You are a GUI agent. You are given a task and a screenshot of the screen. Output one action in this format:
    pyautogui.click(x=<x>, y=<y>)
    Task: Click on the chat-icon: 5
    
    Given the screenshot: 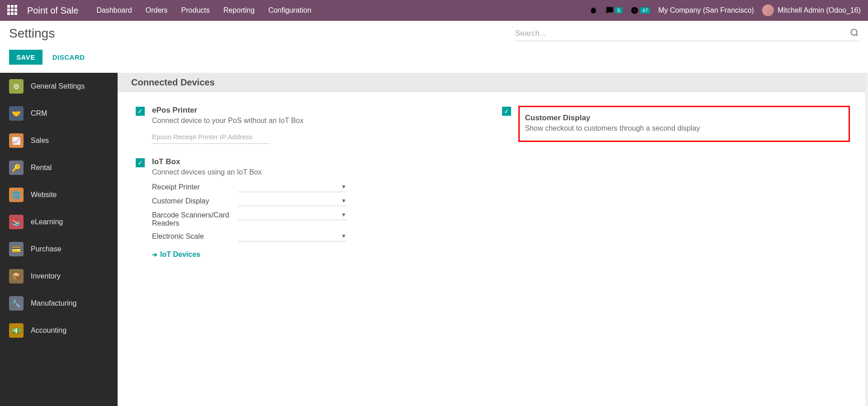 What is the action you would take?
    pyautogui.click(x=614, y=10)
    